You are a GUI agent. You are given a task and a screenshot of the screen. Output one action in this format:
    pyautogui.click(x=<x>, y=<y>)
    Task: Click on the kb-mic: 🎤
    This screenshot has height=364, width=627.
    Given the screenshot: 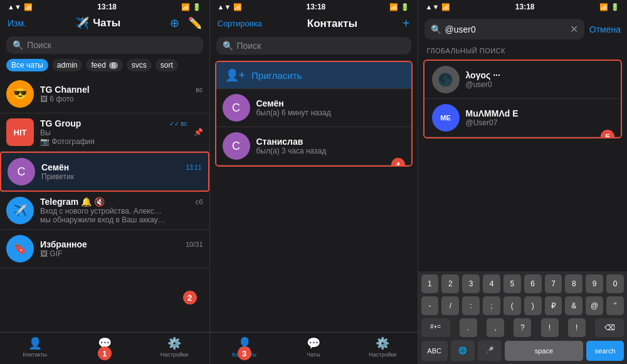 What is the action you would take?
    pyautogui.click(x=490, y=351)
    